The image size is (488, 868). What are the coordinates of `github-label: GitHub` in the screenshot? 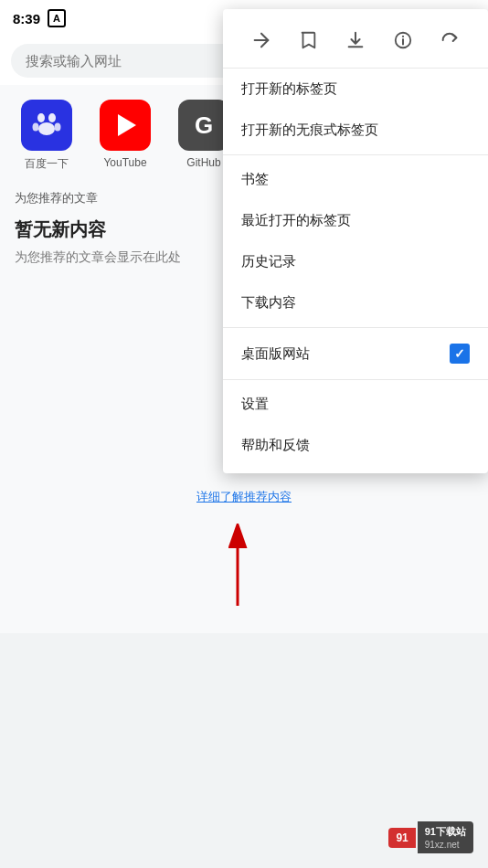 It's located at (203, 163).